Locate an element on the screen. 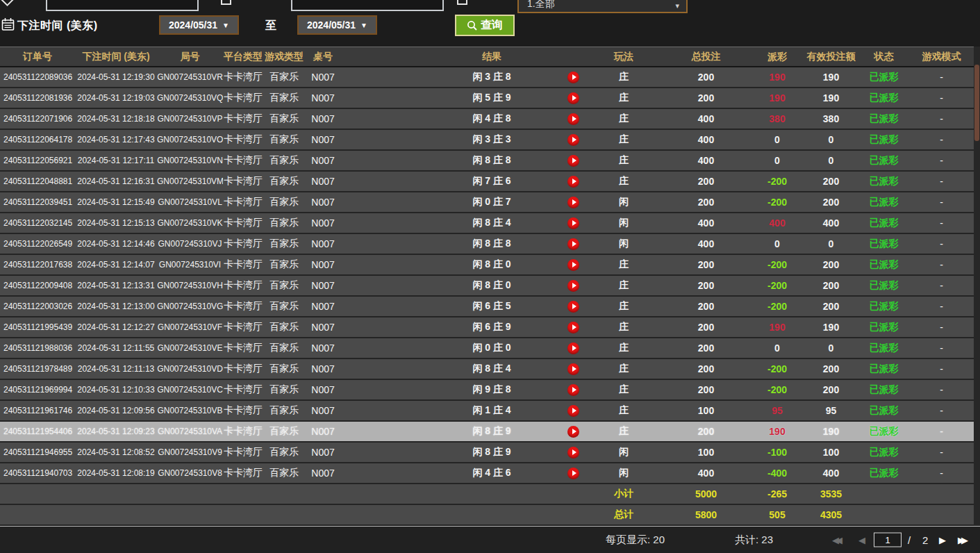  table-row: 2405311219699942024-05-31 12:10:33GN0072… is located at coordinates (490, 390).